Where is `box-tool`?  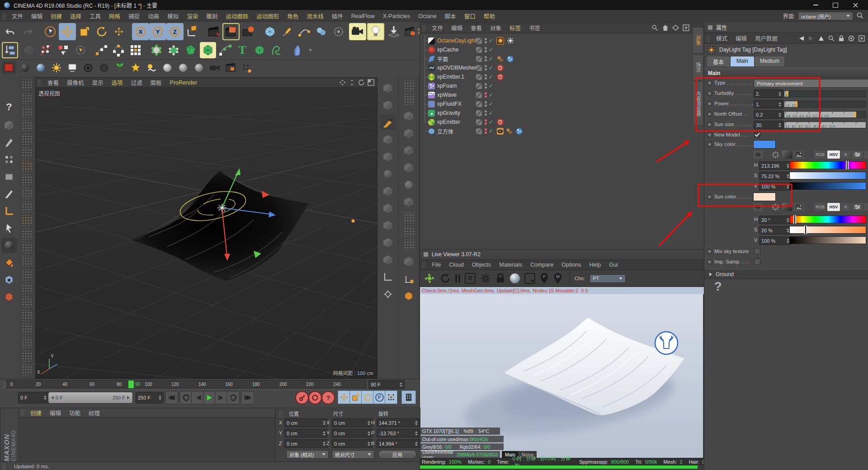
box-tool is located at coordinates (9, 177).